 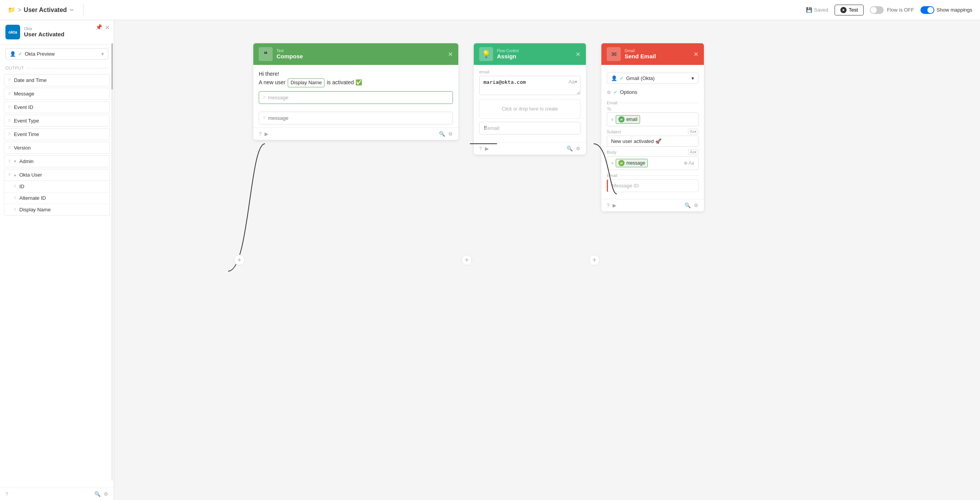 I want to click on group-item-alternate-id: ⠿ Alternate ID, so click(x=57, y=198).